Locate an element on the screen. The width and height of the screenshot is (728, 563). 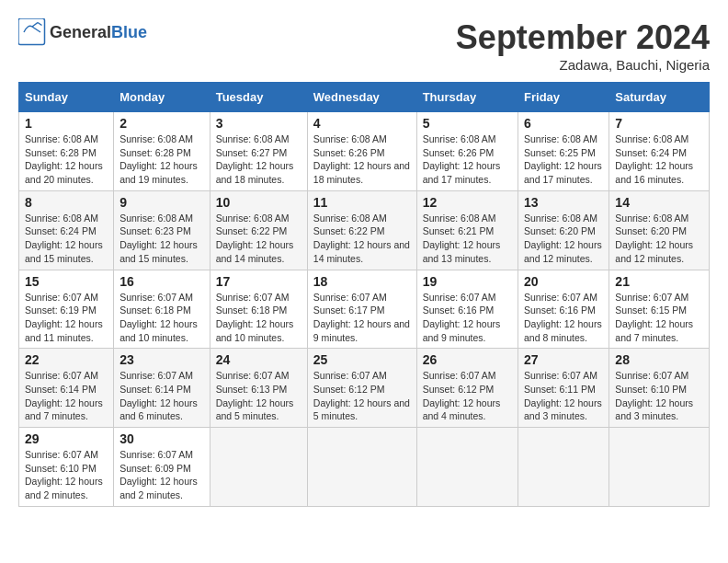
day-info: Sunrise: 6:07 AM Sunset: 6:09 PM Dayligh… is located at coordinates (162, 475).